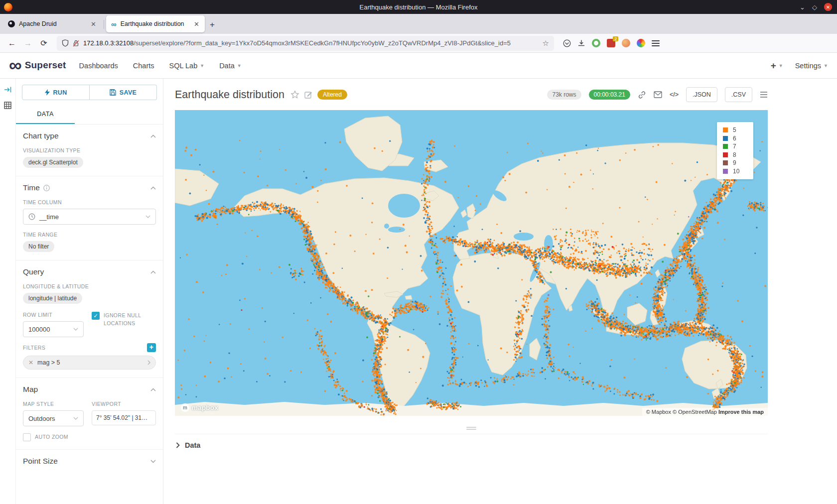 This screenshot has height=504, width=837. I want to click on auto-zoom-row: AUTO ZOOM, so click(90, 437).